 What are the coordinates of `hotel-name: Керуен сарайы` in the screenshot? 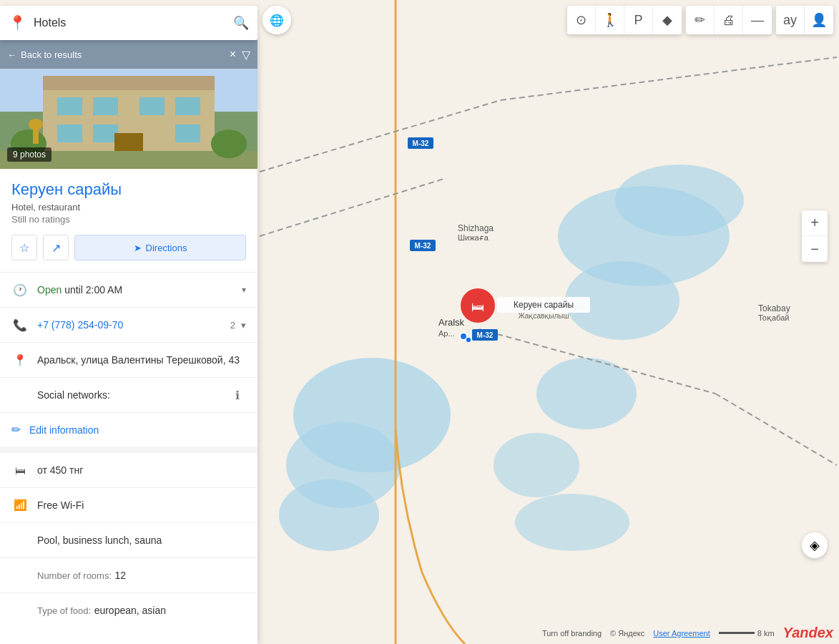 It's located at (129, 190).